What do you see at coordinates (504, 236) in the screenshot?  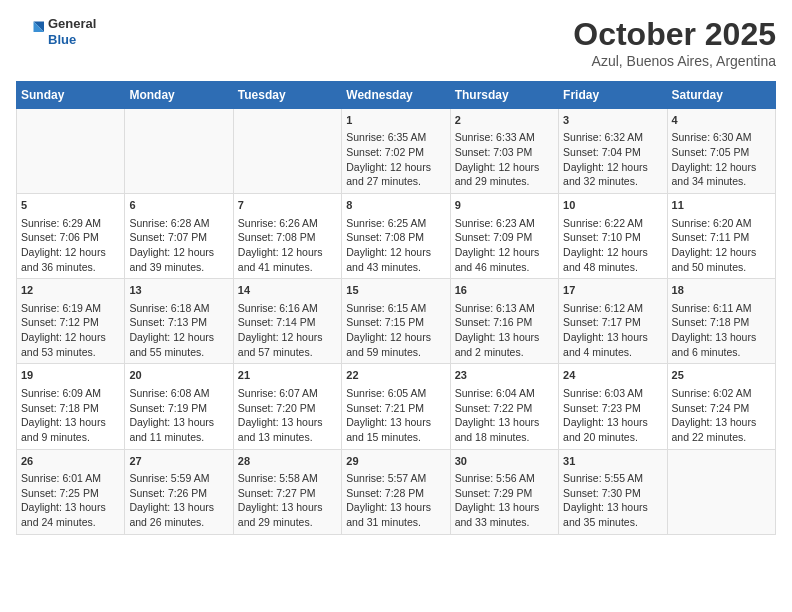 I see `calendar-cell: 9Sunrise: 6:23 AMSunset: 7:09 PMDaylight…` at bounding box center [504, 236].